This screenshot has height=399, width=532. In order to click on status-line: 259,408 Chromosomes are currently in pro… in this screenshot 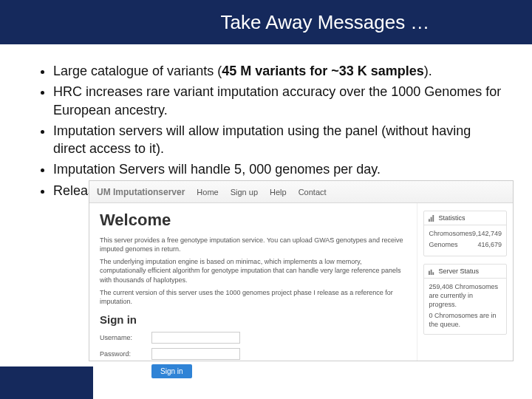, I will do `click(466, 296)`.